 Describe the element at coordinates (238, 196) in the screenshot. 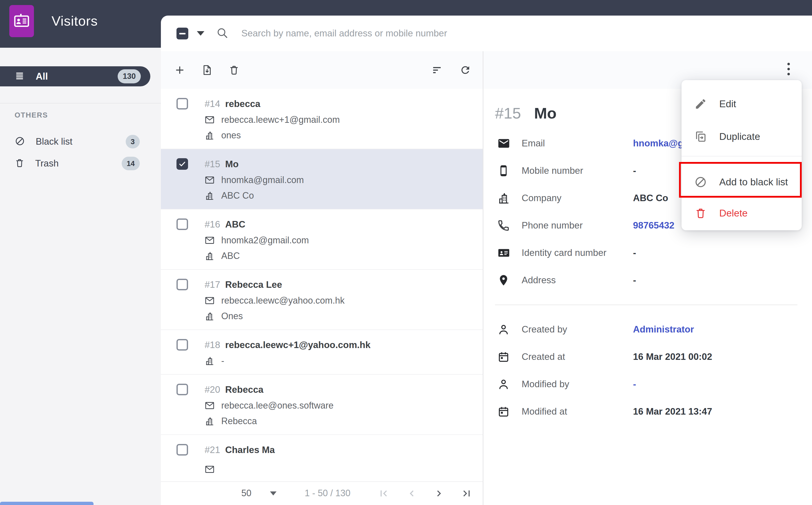

I see `visitor-company: ABC Co` at that location.